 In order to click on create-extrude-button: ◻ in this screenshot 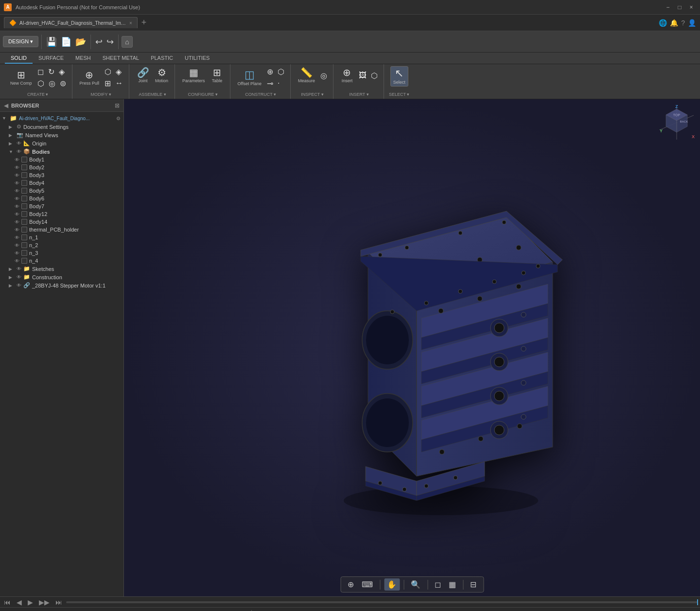, I will do `click(41, 72)`.